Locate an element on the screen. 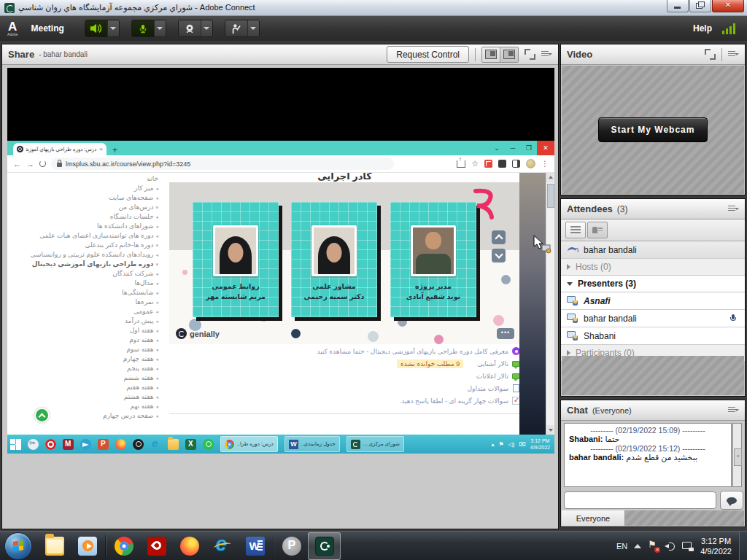 This screenshot has width=747, height=560. back-to-top-button is located at coordinates (42, 416).